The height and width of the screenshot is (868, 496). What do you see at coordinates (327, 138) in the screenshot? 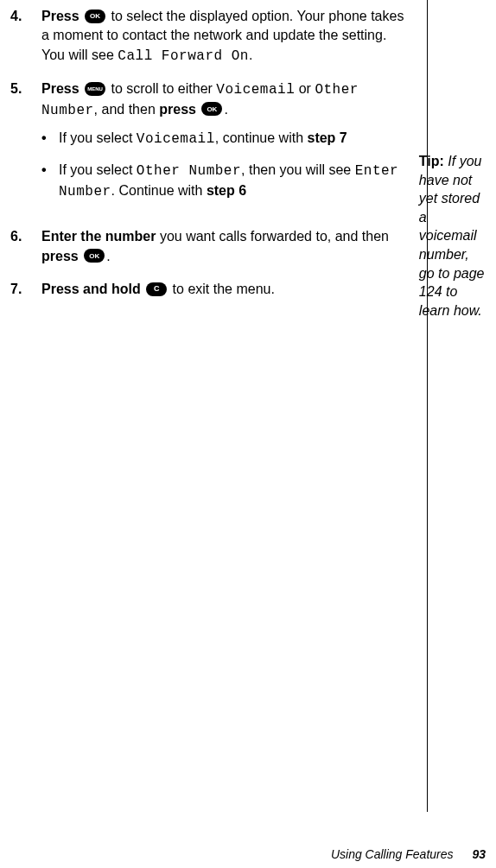
I see `step-5-sub1-bold: step 7` at bounding box center [327, 138].